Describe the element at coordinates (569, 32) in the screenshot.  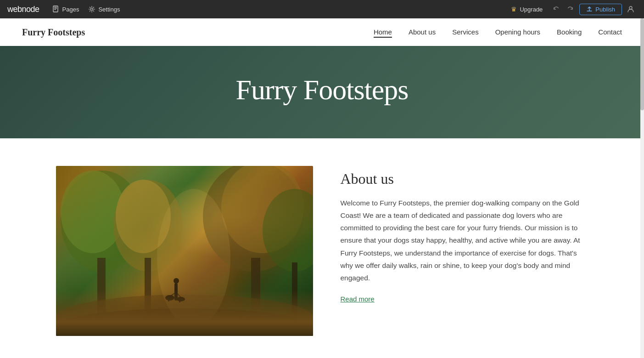
I see `nav-item-booking: Booking` at that location.